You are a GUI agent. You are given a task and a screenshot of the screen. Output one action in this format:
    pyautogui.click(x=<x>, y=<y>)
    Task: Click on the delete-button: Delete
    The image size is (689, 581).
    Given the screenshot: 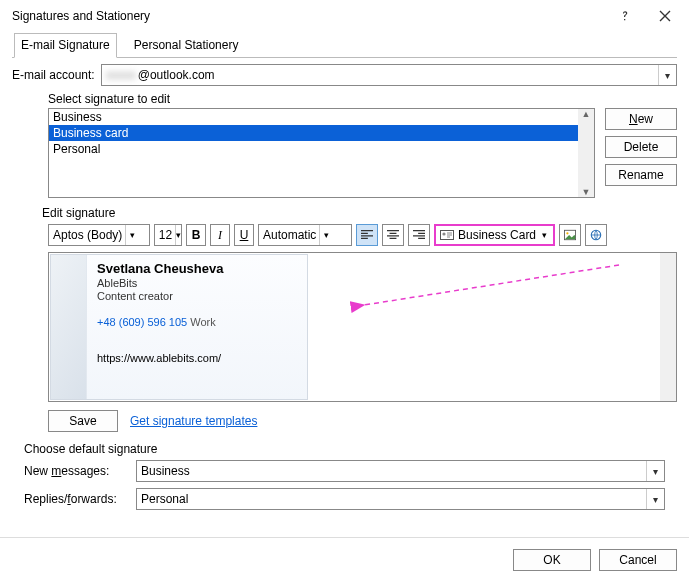 What is the action you would take?
    pyautogui.click(x=641, y=147)
    